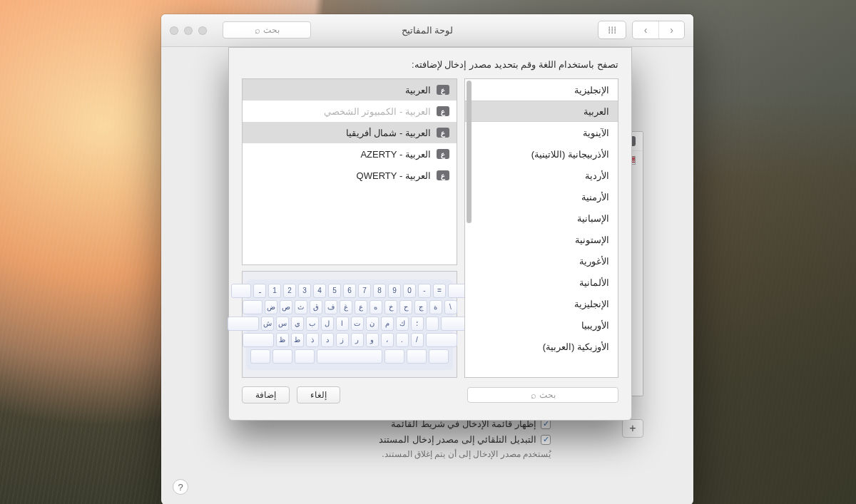 The width and height of the screenshot is (856, 504). I want to click on key: =, so click(439, 291).